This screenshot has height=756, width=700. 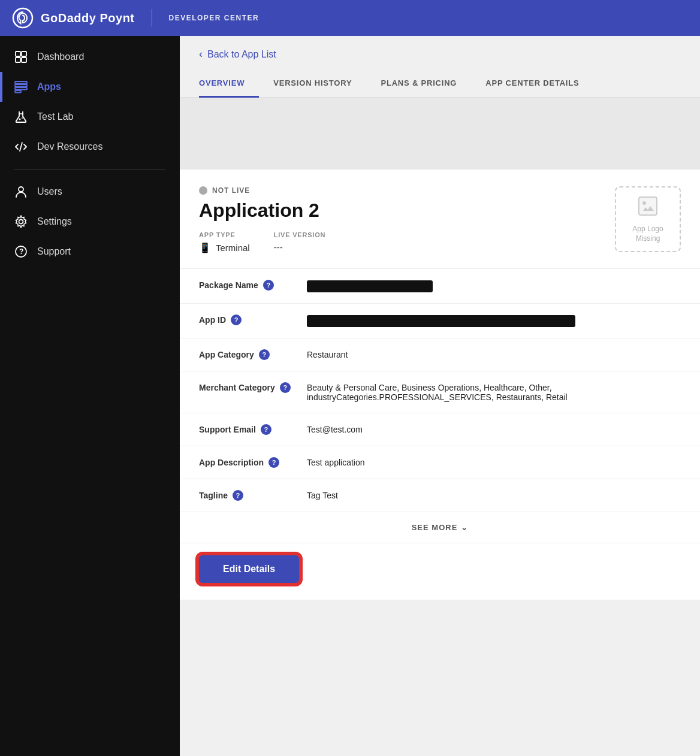 I want to click on chevron-down-icon: ⌄, so click(x=464, y=527).